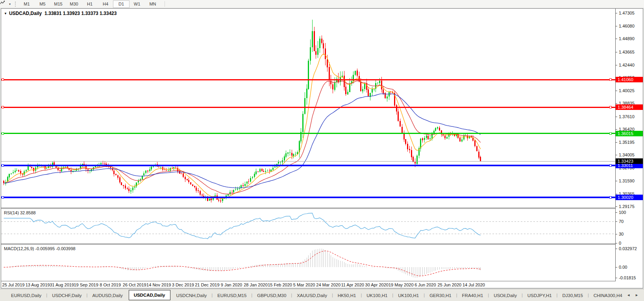  I want to click on tab-usdchf-daily: USDCHF,Daily, so click(67, 295).